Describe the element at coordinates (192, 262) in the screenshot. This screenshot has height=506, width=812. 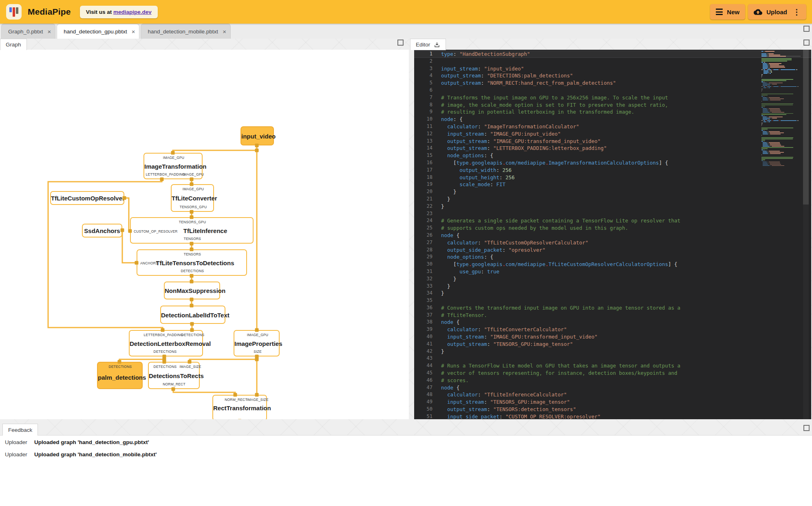
I see `node-label: TfLiteTensorsToDetections` at that location.